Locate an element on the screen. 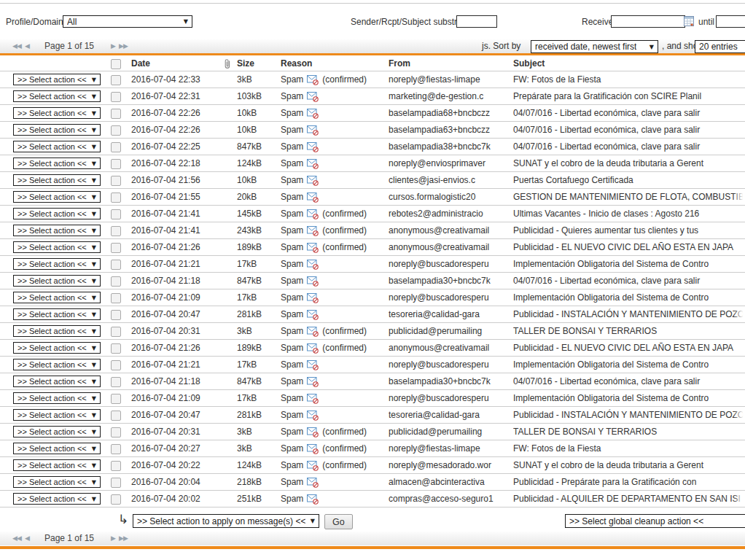 This screenshot has height=560, width=745. global-cleanup-select: >> Select global cleanup action << ▼ is located at coordinates (655, 521).